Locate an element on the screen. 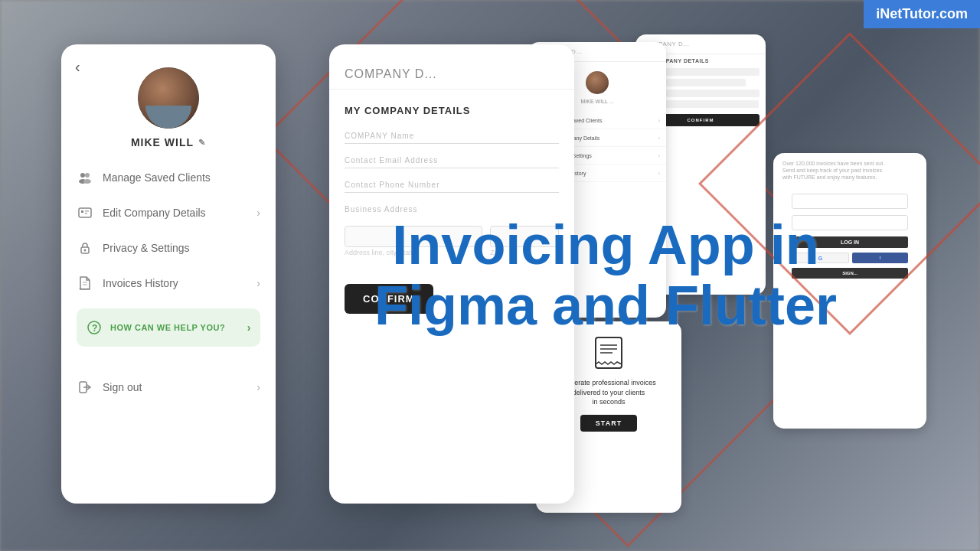  signout-icon is located at coordinates (85, 387).